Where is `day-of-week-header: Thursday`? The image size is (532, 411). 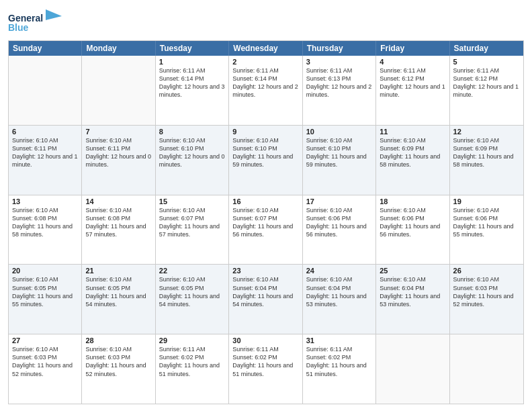
day-of-week-header: Thursday is located at coordinates (340, 48).